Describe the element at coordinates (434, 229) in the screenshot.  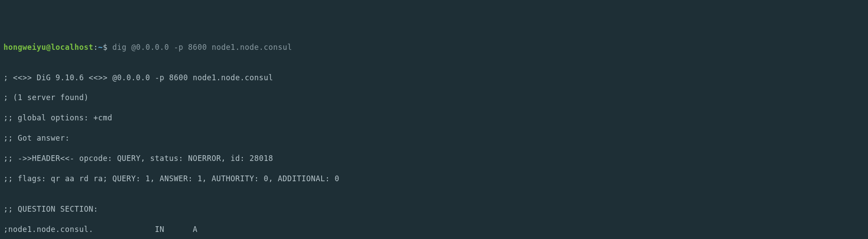
I see `output-question-line: ;node1.node.consul. IN A` at that location.